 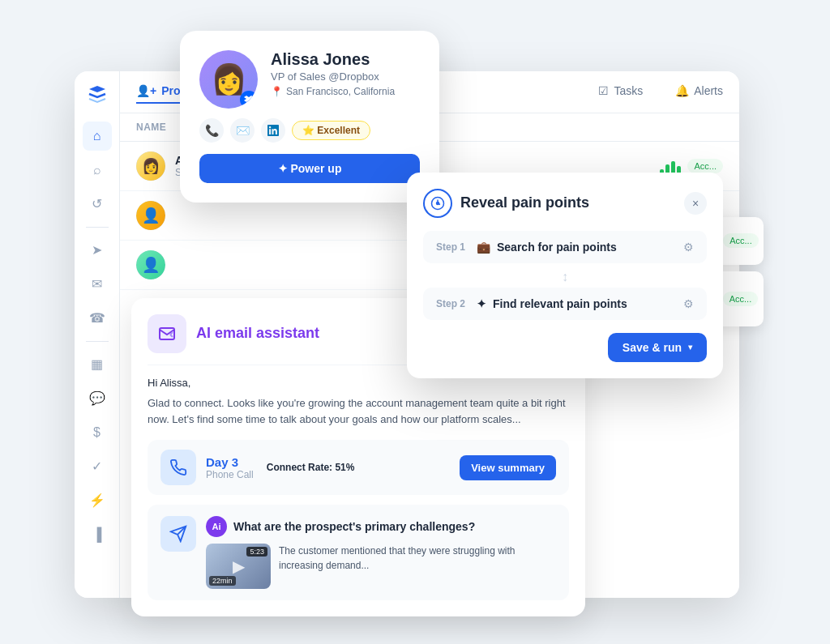 I want to click on alerts-icon: 🔔, so click(x=682, y=91).